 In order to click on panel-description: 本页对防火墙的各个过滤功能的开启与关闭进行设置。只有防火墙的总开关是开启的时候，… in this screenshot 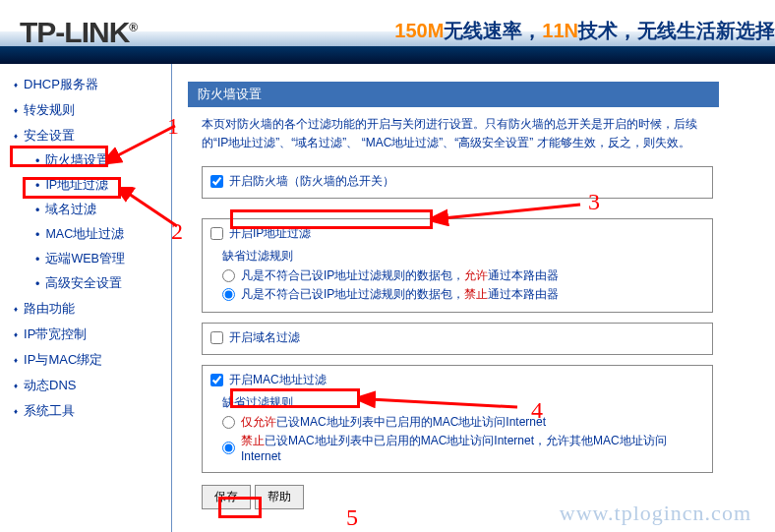, I will do `click(453, 134)`.